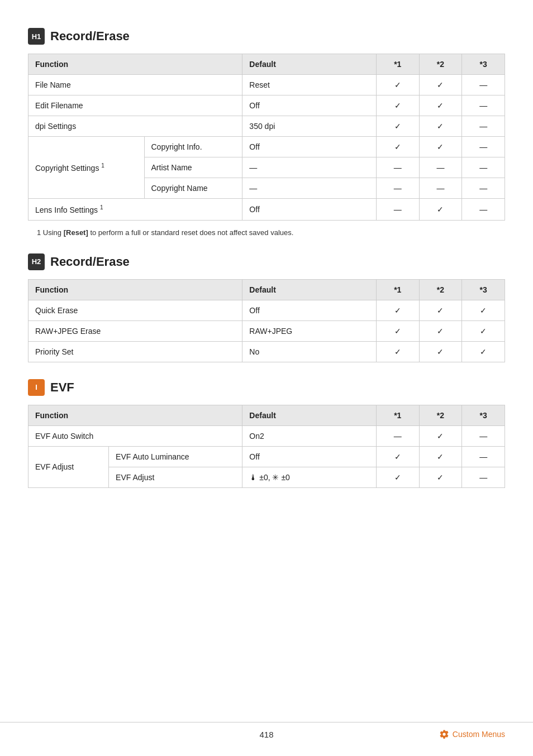  Describe the element at coordinates (266, 320) in the screenshot. I see `table-h2: FunctionDefault*1*2*3Quick EraseOff✓✓✓RA…` at that location.